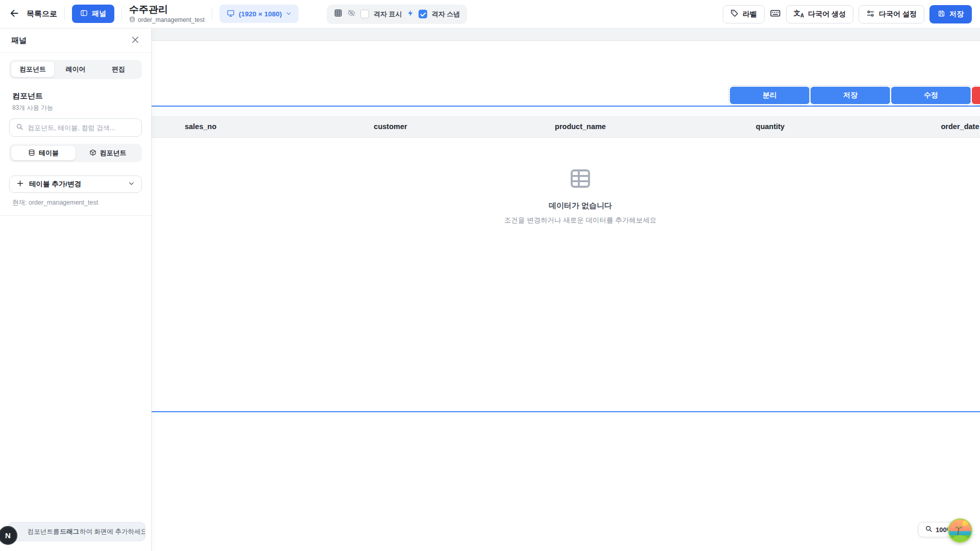 This screenshot has height=551, width=980. What do you see at coordinates (76, 41) in the screenshot?
I see `panel-header: 패널` at bounding box center [76, 41].